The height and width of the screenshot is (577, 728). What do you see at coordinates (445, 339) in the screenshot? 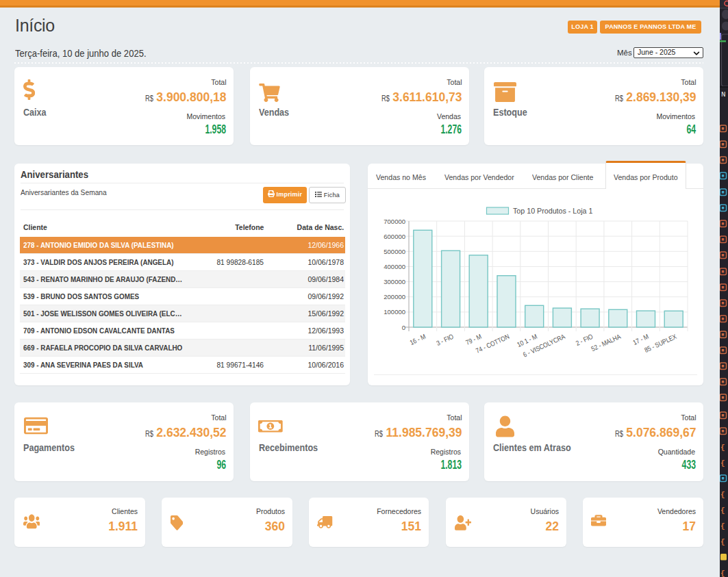
I see `svg-text: 3 - FIO` at bounding box center [445, 339].